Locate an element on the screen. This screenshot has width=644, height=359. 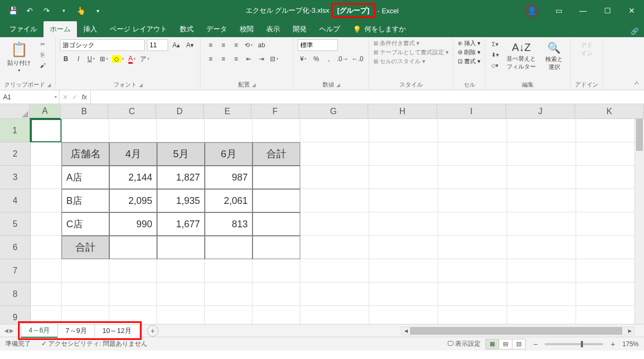
sheet-nav-next-icon: ▶ is located at coordinates (12, 330).